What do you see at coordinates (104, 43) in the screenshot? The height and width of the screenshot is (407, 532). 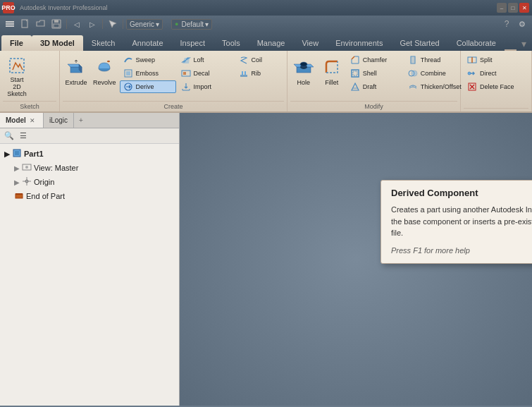 I see `tab-sketch: Sketch` at bounding box center [104, 43].